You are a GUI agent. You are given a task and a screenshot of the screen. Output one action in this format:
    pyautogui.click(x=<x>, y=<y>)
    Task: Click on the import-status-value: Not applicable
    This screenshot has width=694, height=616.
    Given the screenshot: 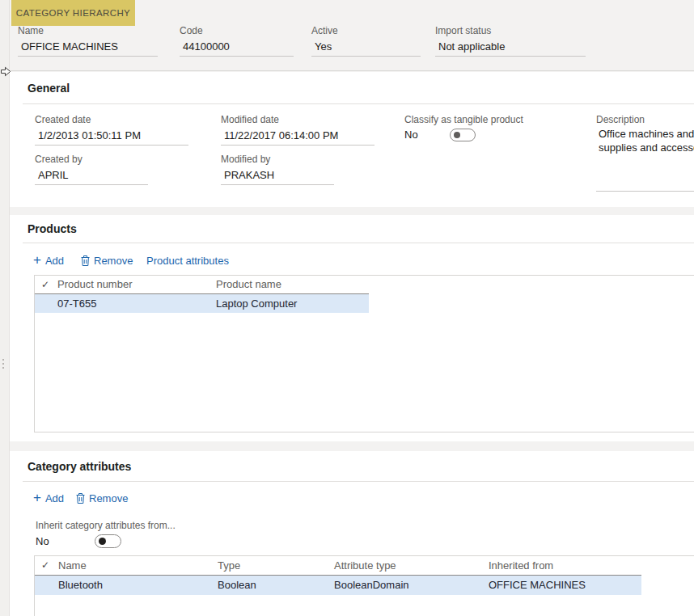 What is the action you would take?
    pyautogui.click(x=510, y=47)
    